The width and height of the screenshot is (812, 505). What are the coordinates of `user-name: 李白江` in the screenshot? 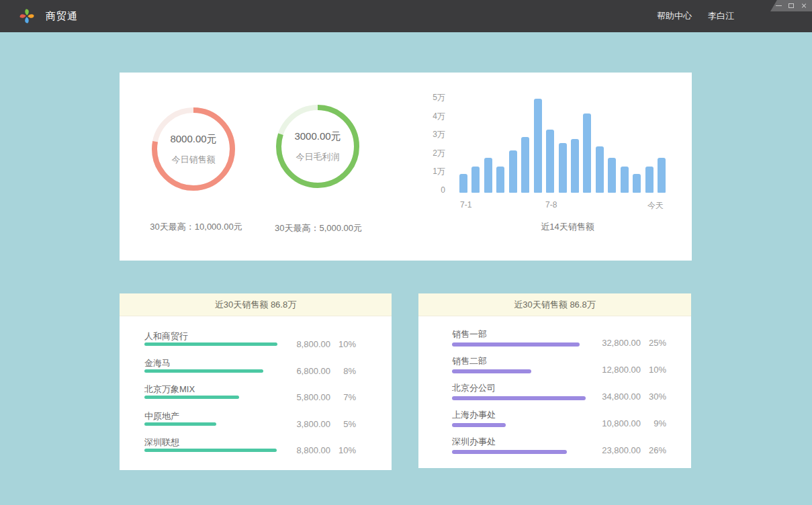 It's located at (721, 16).